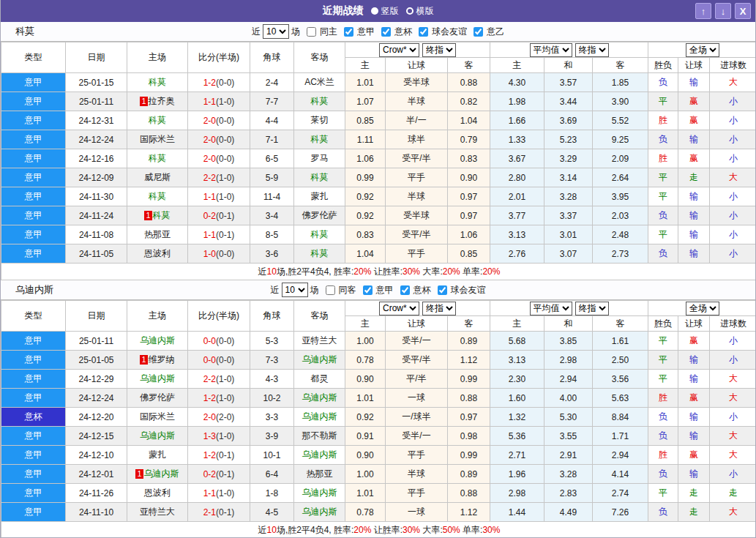 Image resolution: width=756 pixels, height=538 pixels. I want to click on table-row: 意甲25-01-111拉齐奥1-1(1-0)7-7科莫1.07半球0.821.9…, so click(379, 102).